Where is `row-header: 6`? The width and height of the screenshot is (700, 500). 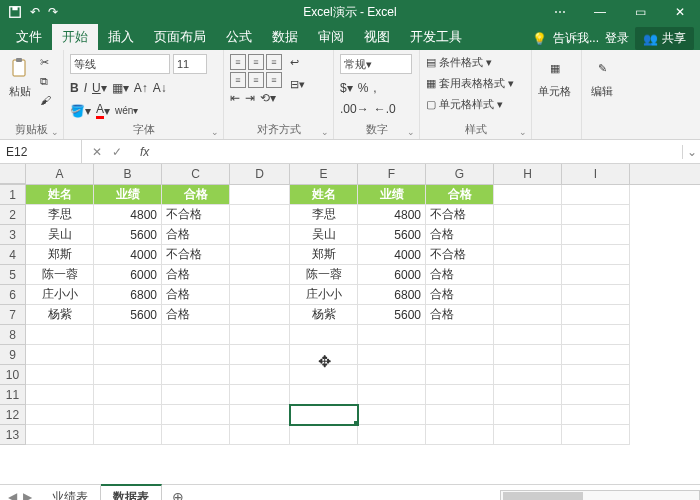 row-header: 6 is located at coordinates (13, 295).